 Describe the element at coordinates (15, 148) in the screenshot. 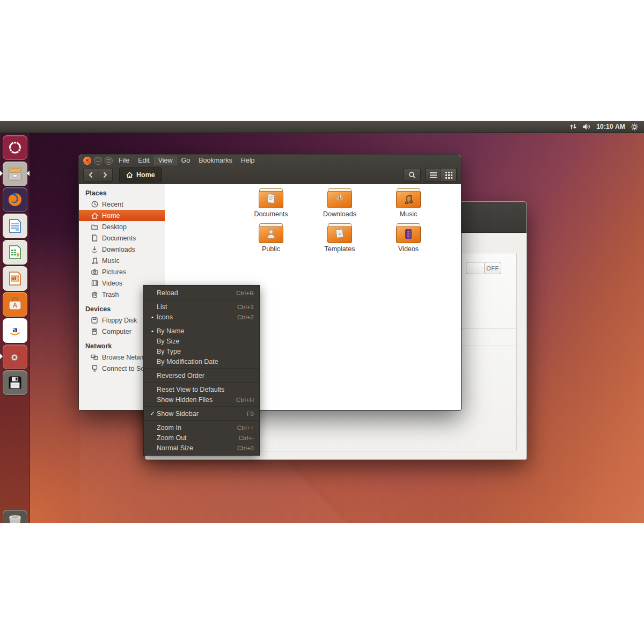

I see `launcher-dash` at that location.